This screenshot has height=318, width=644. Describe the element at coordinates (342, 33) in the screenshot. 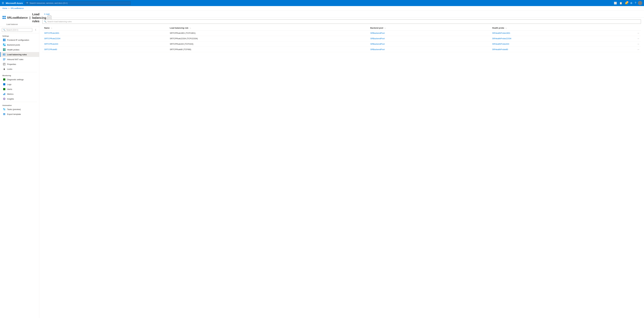

I see `table-row: SRTCPRule1801 SRTCPRule1801 (TCP/1801) S…` at that location.